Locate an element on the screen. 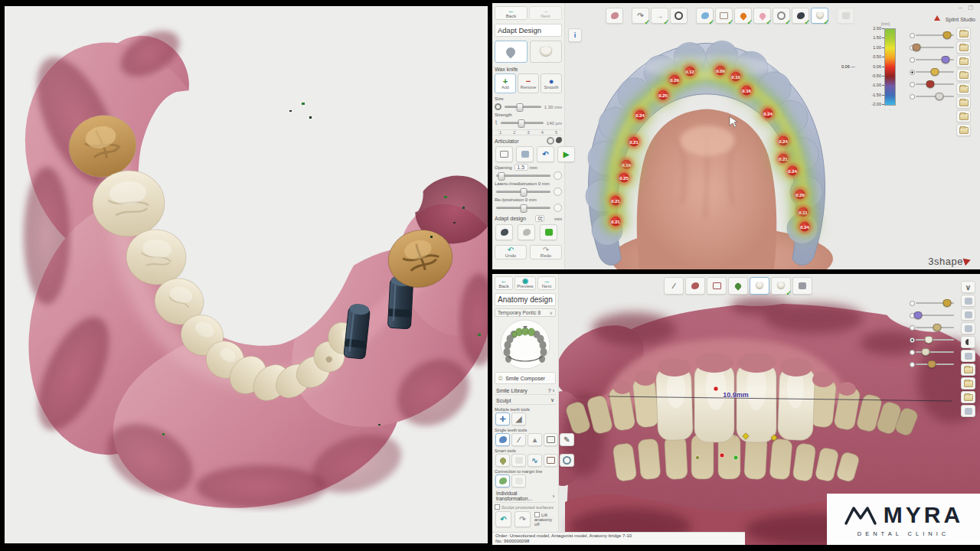 The height and width of the screenshot is (551, 980). layers-button is located at coordinates (548, 233).